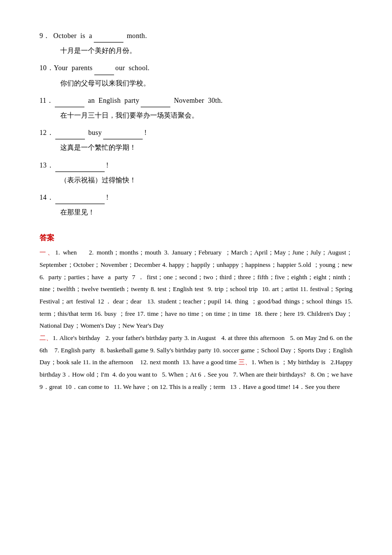  Describe the element at coordinates (245, 362) in the screenshot. I see `part3-label: 三、` at that location.